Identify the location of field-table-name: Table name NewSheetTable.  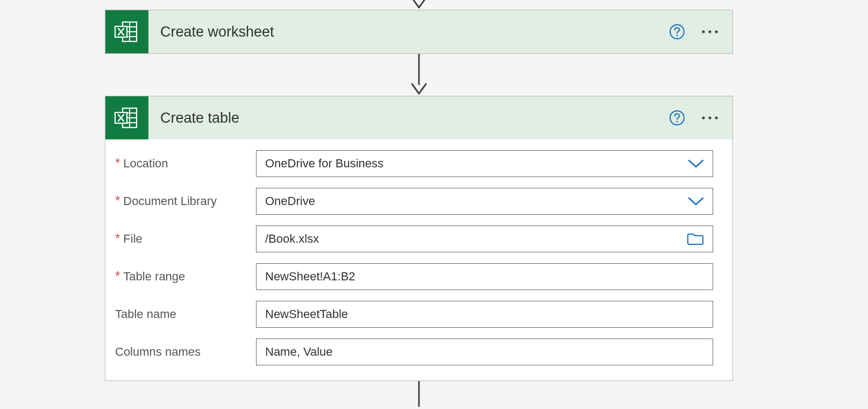
(414, 314).